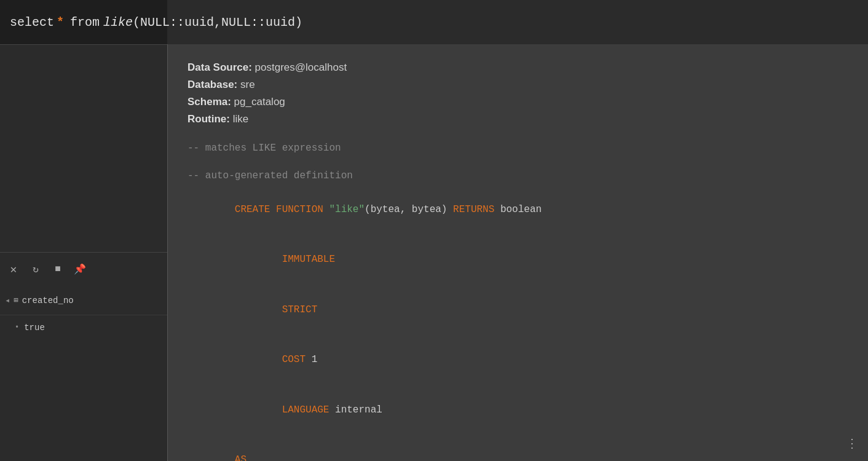  What do you see at coordinates (347, 210) in the screenshot?
I see `function-name-string: "like"` at bounding box center [347, 210].